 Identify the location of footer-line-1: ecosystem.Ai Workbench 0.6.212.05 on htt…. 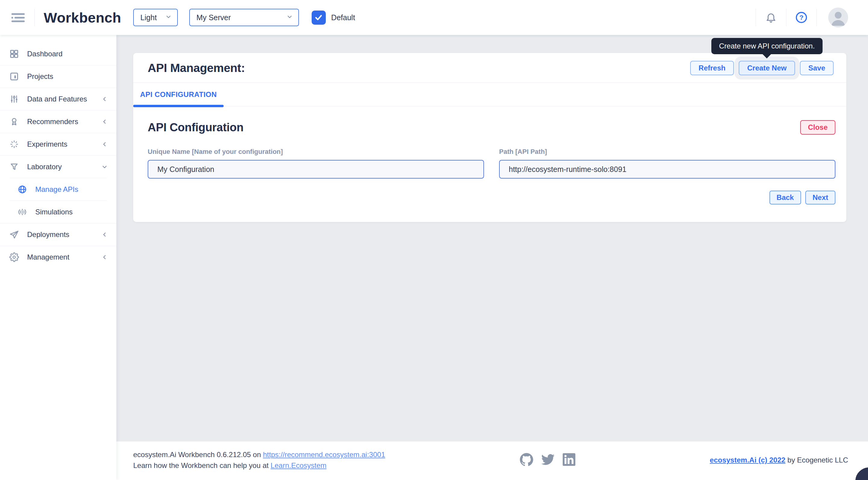
(259, 455).